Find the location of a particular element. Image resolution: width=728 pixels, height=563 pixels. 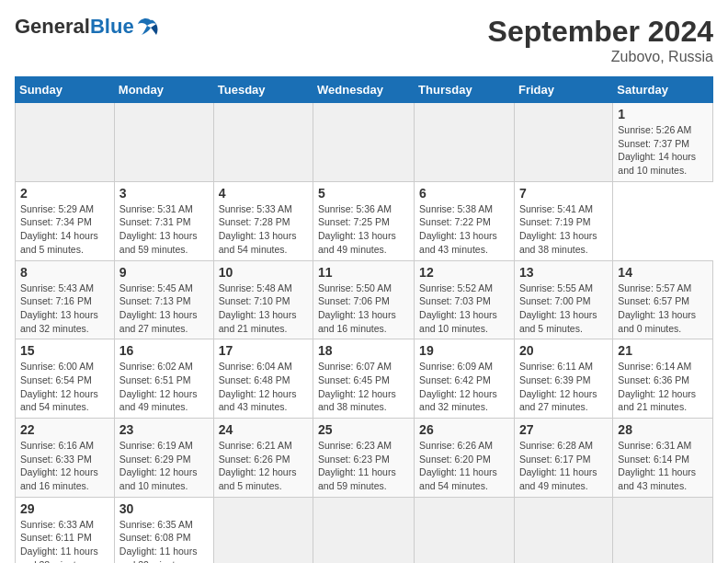

day-number: 16 is located at coordinates (164, 350).